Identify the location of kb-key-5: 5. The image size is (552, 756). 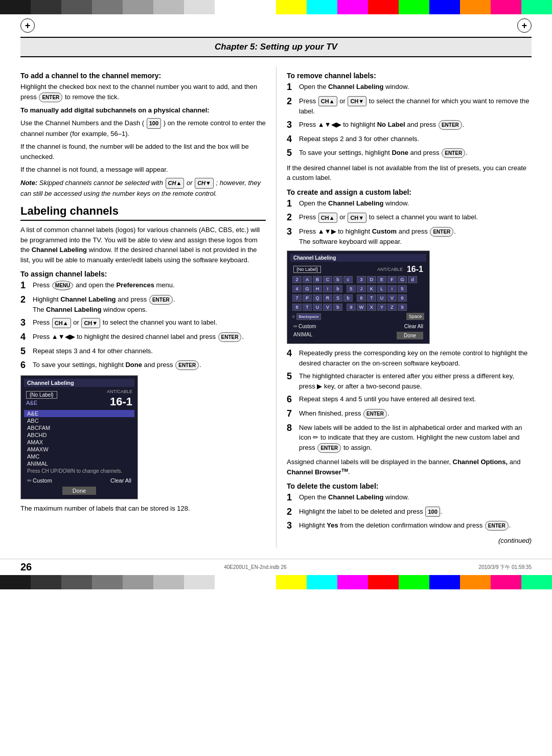
(351, 289).